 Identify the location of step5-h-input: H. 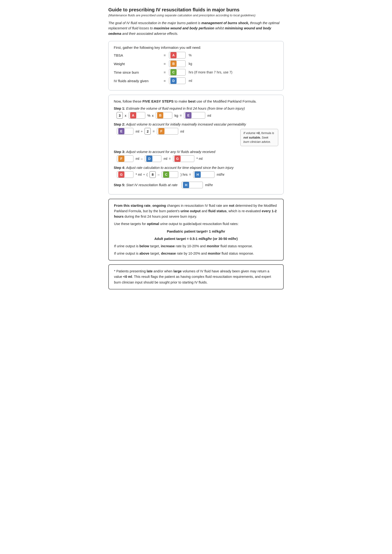
(192, 185).